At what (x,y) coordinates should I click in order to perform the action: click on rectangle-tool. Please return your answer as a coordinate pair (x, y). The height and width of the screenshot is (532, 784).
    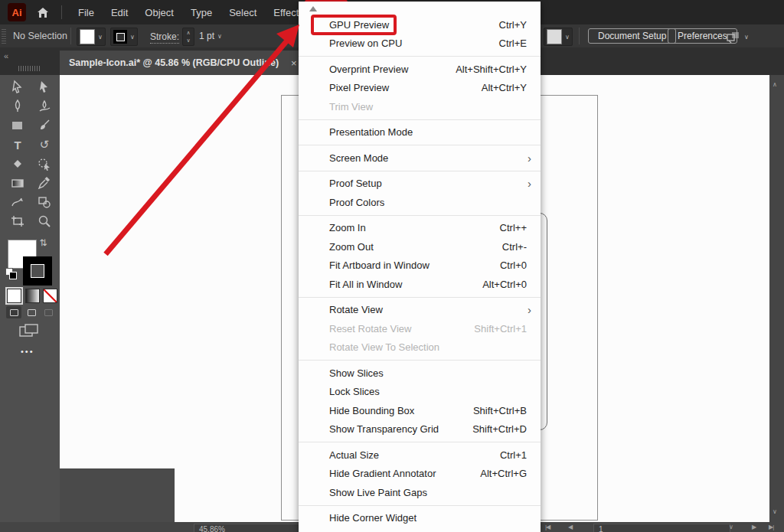
    Looking at the image, I should click on (18, 126).